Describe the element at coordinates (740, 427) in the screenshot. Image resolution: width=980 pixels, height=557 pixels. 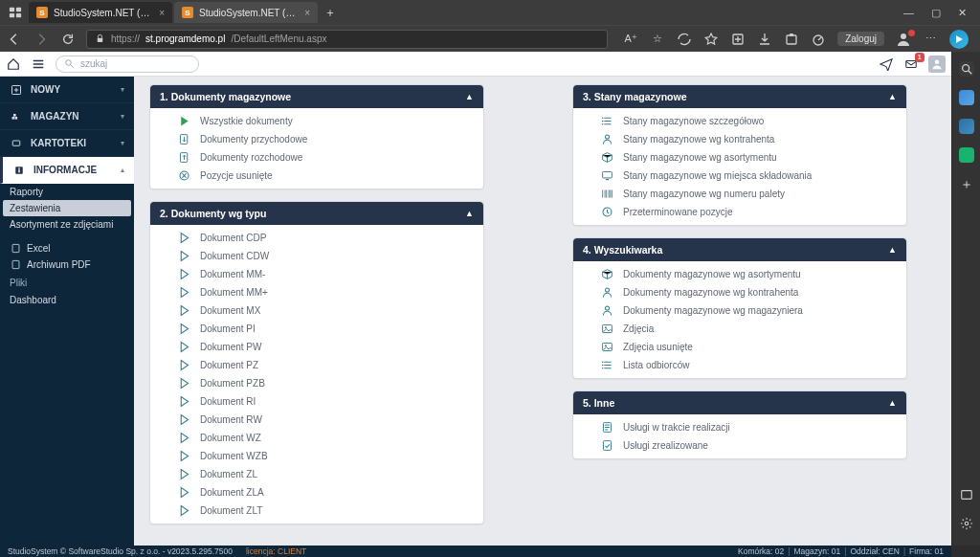
I see `list-item: Usługi w trakcie realizacji` at that location.